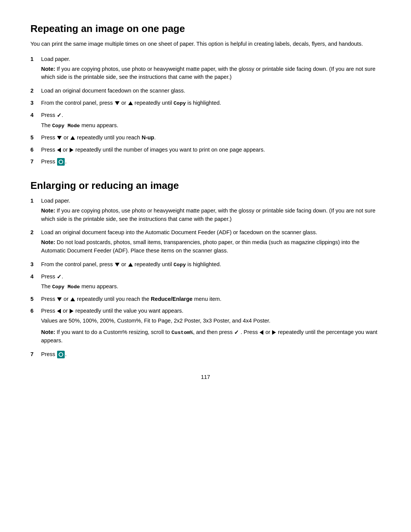 The height and width of the screenshot is (532, 411). What do you see at coordinates (206, 91) in the screenshot?
I see `step-1-2: 2 Load an original document facedown on …` at bounding box center [206, 91].